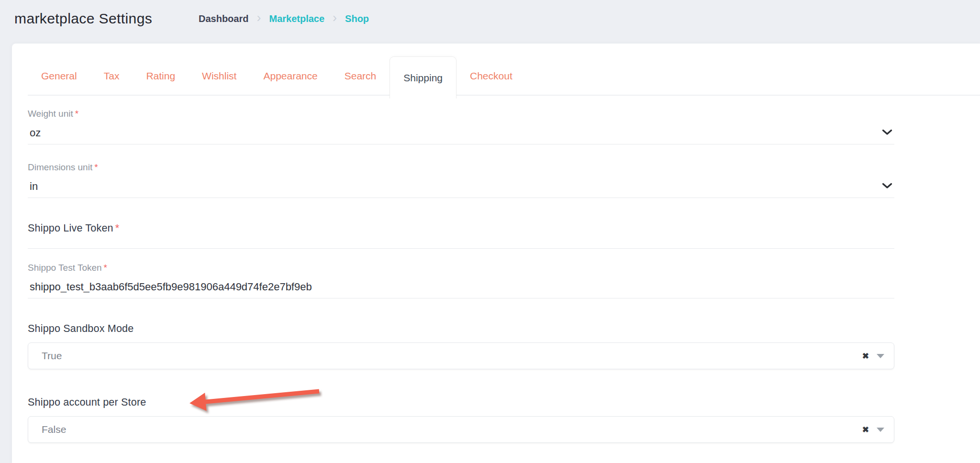 This screenshot has height=463, width=980. Describe the element at coordinates (361, 76) in the screenshot. I see `tab-search: Search` at that location.